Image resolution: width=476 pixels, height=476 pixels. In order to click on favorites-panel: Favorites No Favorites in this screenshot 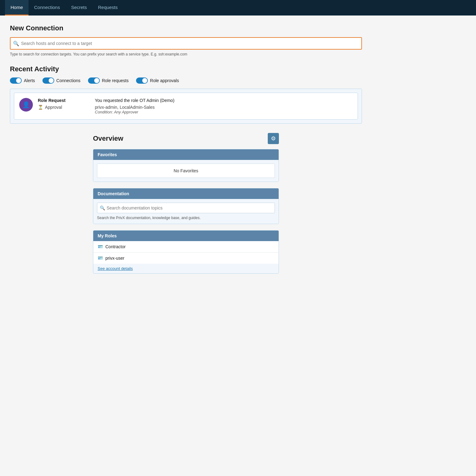, I will do `click(186, 165)`.